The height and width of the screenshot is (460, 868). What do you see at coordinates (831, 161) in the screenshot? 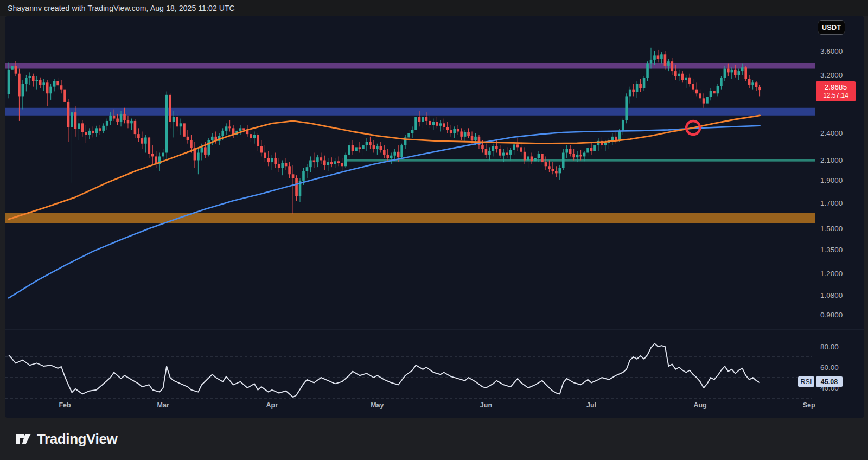
I see `price-axis-label: 2.1000` at bounding box center [831, 161].